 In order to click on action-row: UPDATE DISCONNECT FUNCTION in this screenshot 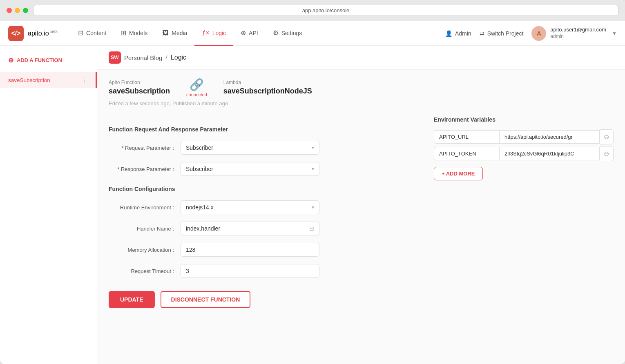, I will do `click(263, 300)`.